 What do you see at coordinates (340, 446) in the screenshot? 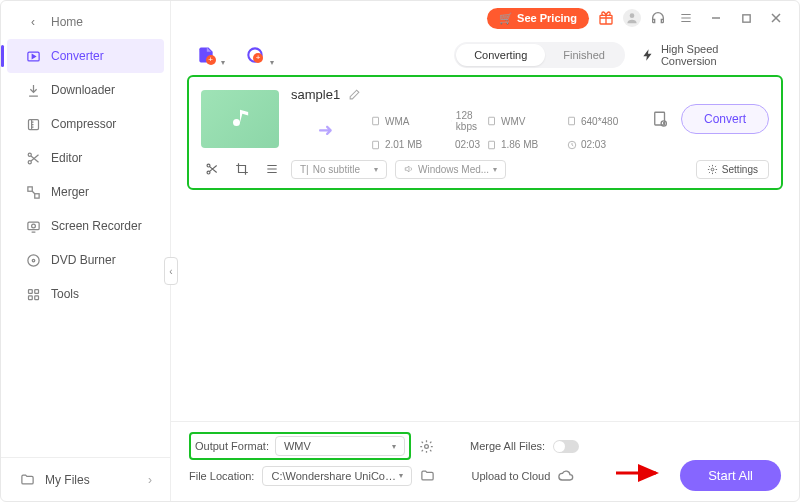
I see `output-format-dropdown: WMV ▾` at bounding box center [340, 446].